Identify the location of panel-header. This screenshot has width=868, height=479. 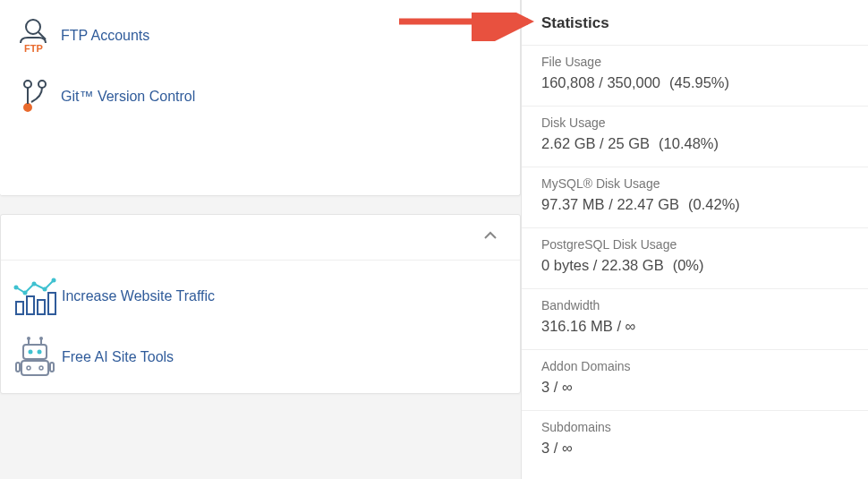
(260, 238).